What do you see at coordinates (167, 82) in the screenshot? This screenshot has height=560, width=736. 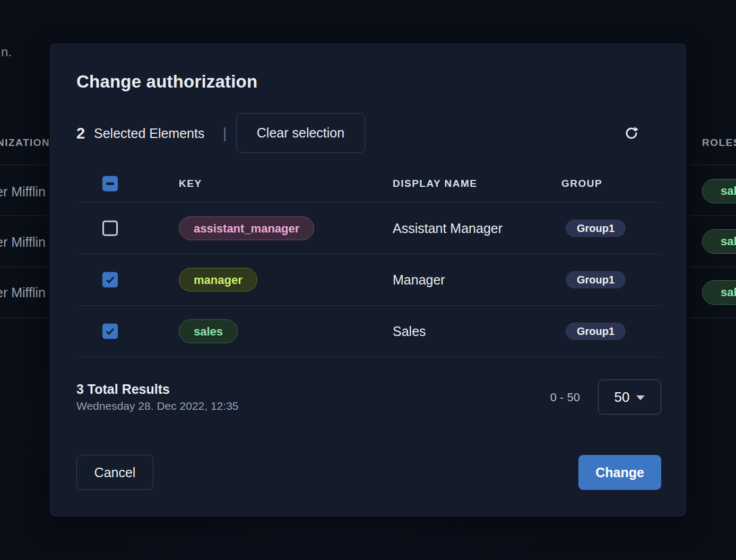 I see `modal-title: Change authorization` at bounding box center [167, 82].